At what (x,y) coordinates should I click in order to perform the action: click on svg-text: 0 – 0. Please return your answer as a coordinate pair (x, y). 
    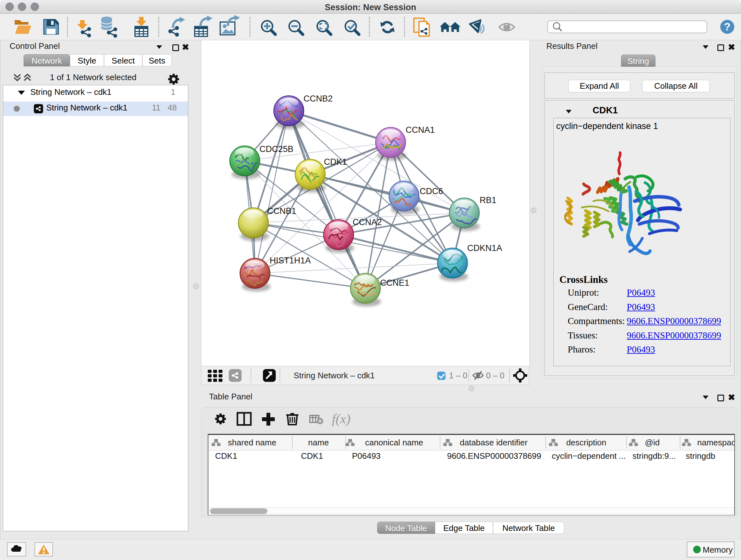
    Looking at the image, I should click on (495, 375).